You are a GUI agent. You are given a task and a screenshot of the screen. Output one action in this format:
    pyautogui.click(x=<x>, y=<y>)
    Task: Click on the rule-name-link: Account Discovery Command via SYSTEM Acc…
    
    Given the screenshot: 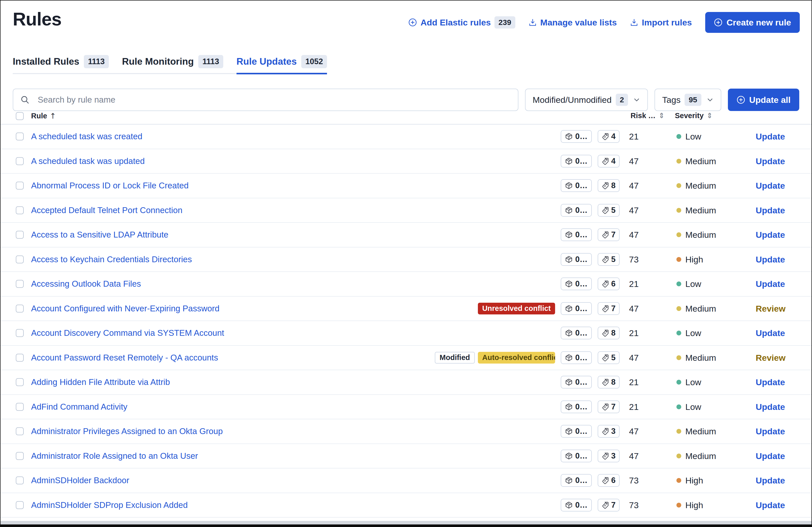 What is the action you would take?
    pyautogui.click(x=128, y=333)
    